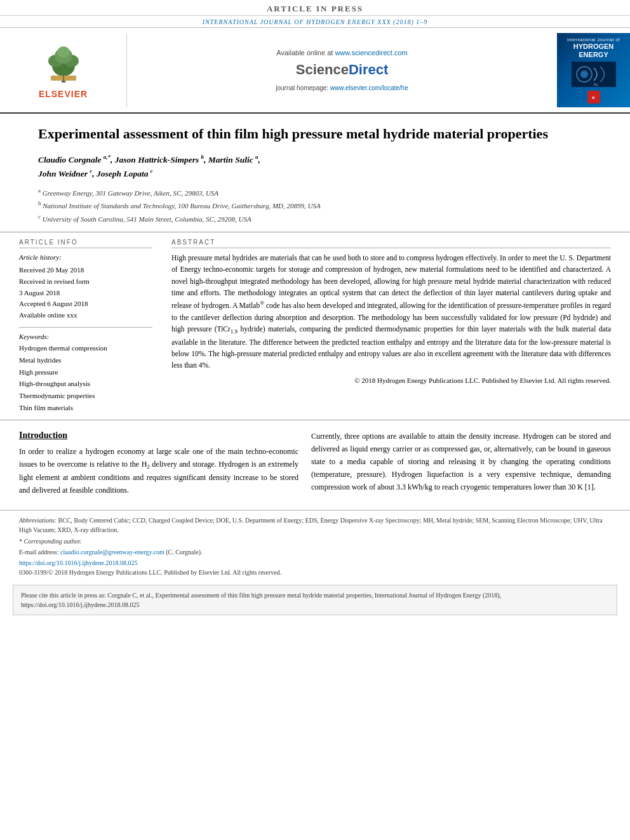 The width and height of the screenshot is (630, 840). What do you see at coordinates (86, 316) in the screenshot?
I see `available-online: Available online xxx` at bounding box center [86, 316].